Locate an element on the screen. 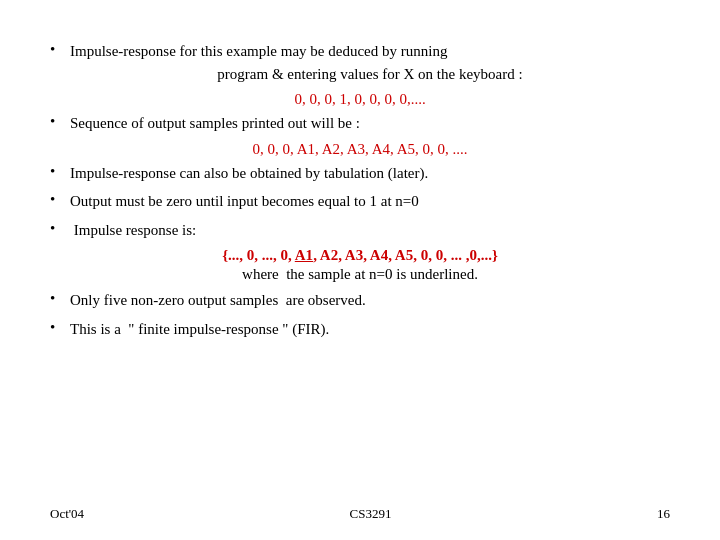 Image resolution: width=720 pixels, height=540 pixels. bullet-text-2: Sequence of output samples printed out w… is located at coordinates (370, 124).